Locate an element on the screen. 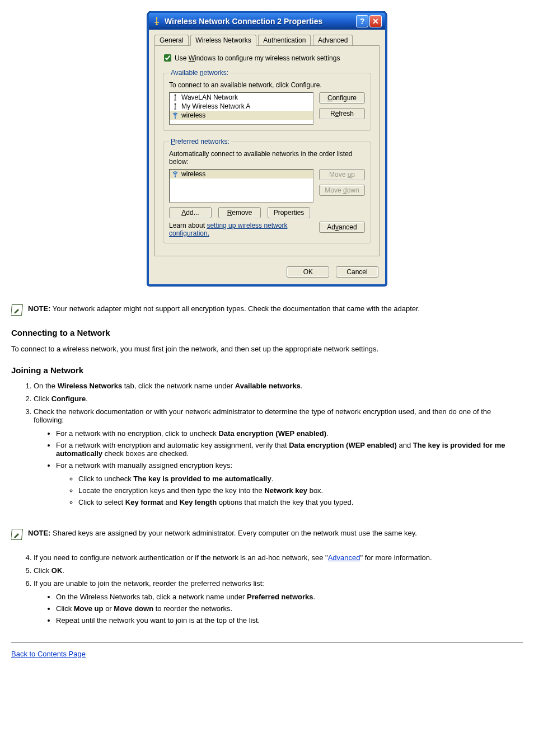 Image resolution: width=534 pixels, height=756 pixels. step-4: If you need to configure network authent… is located at coordinates (278, 557).